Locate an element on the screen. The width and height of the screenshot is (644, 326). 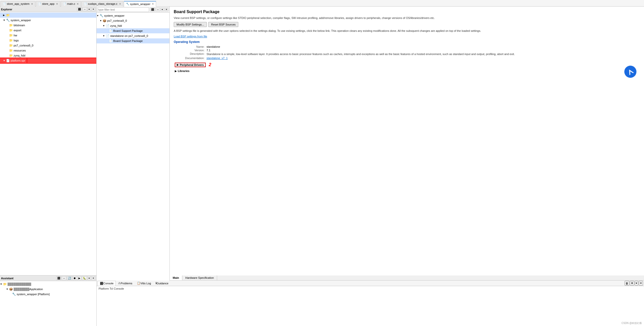
reset-bsp-sources-button: Reset BSP Sources is located at coordinates (223, 24).